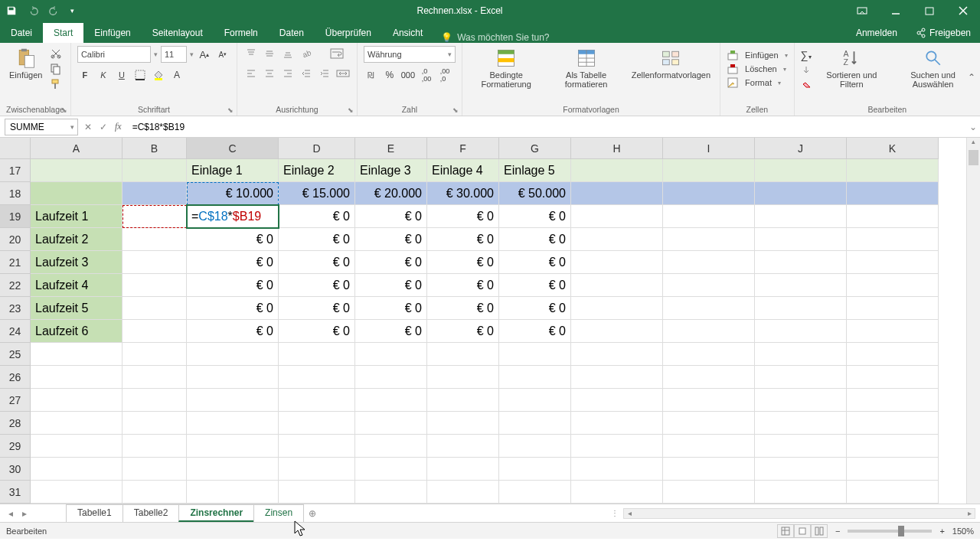  Describe the element at coordinates (753, 83) in the screenshot. I see `format-cells: Format▾` at that location.